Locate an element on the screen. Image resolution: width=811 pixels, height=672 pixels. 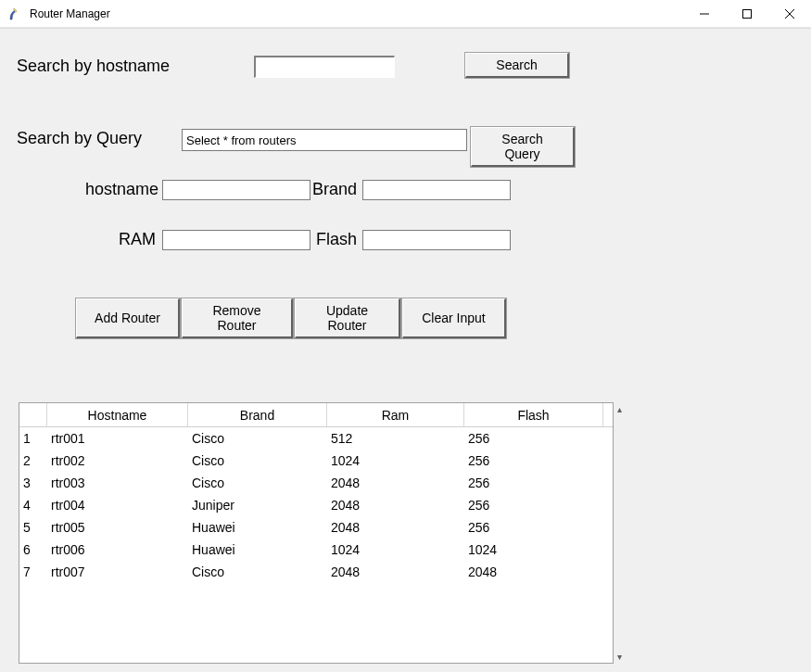
scroll-down-icon: ▾ is located at coordinates (619, 656).